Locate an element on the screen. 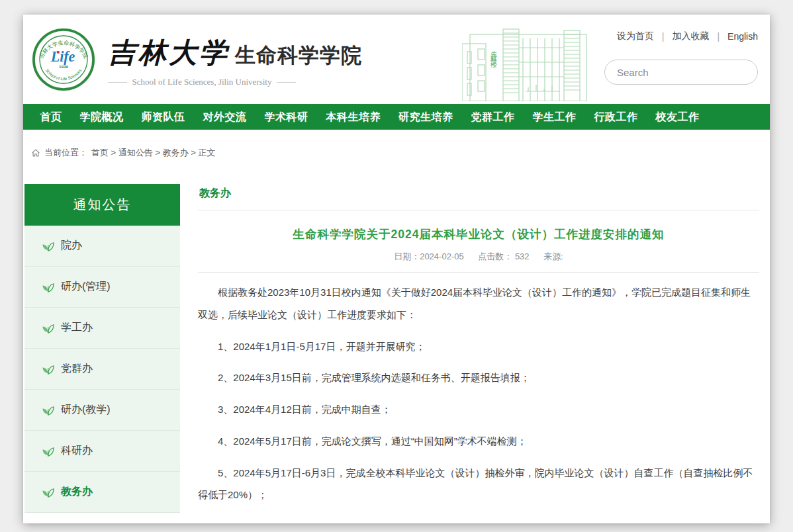  nav-item: 党群工作 is located at coordinates (492, 116).